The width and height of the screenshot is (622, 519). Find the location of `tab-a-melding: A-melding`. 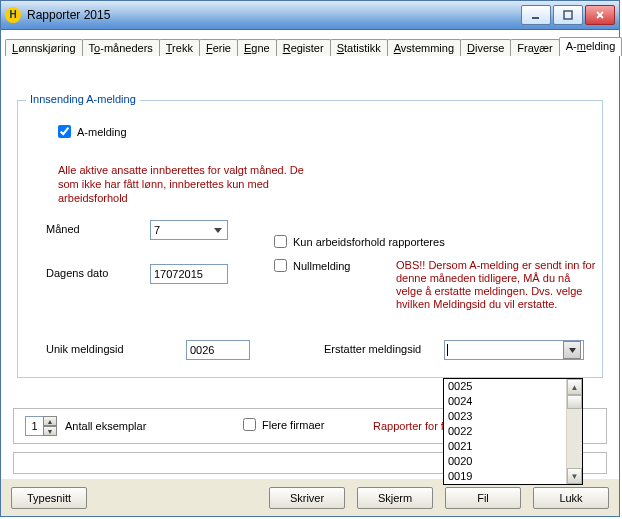

tab-a-melding: A-melding is located at coordinates (590, 46).